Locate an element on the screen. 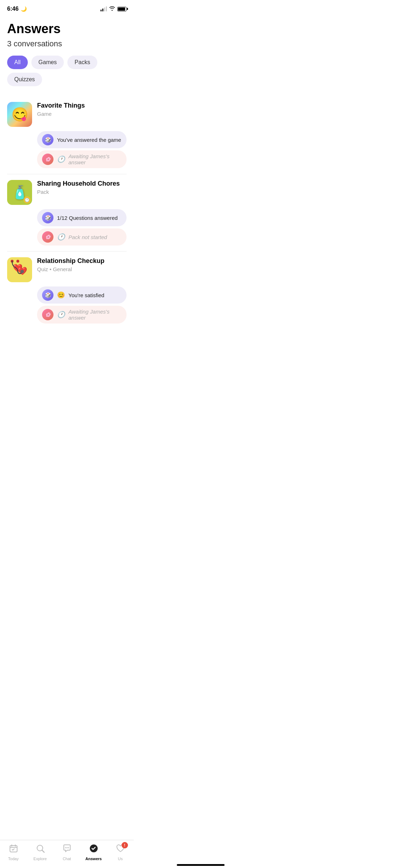 The height and width of the screenshot is (868, 401). status-row-my: 🎲 😊 You're satisfied is located at coordinates (82, 295).